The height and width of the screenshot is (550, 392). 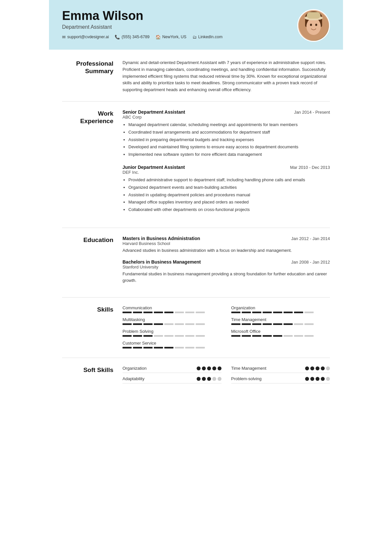 What do you see at coordinates (226, 375) in the screenshot?
I see `soft-skills-content: OrganizationTime ManagementAdaptabilityP…` at bounding box center [226, 375].